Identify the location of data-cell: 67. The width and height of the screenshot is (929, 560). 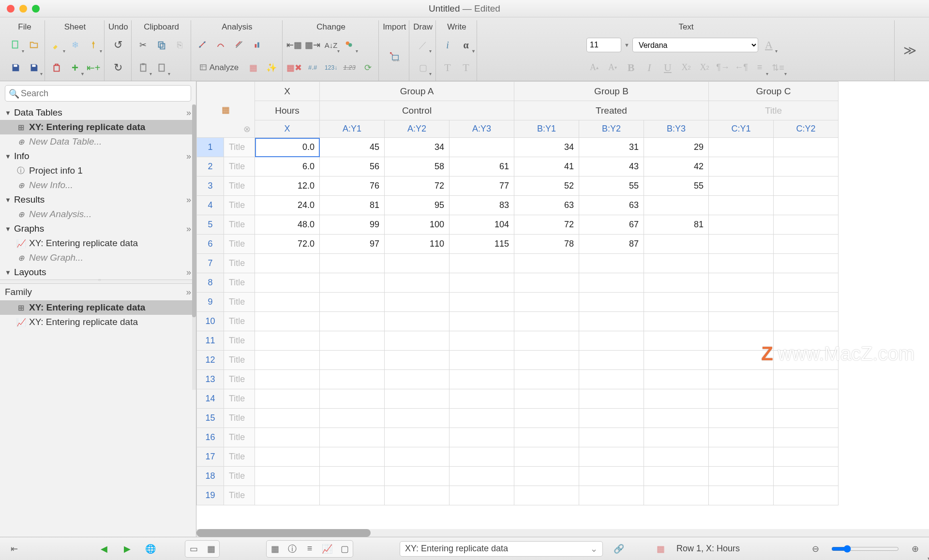
(612, 225).